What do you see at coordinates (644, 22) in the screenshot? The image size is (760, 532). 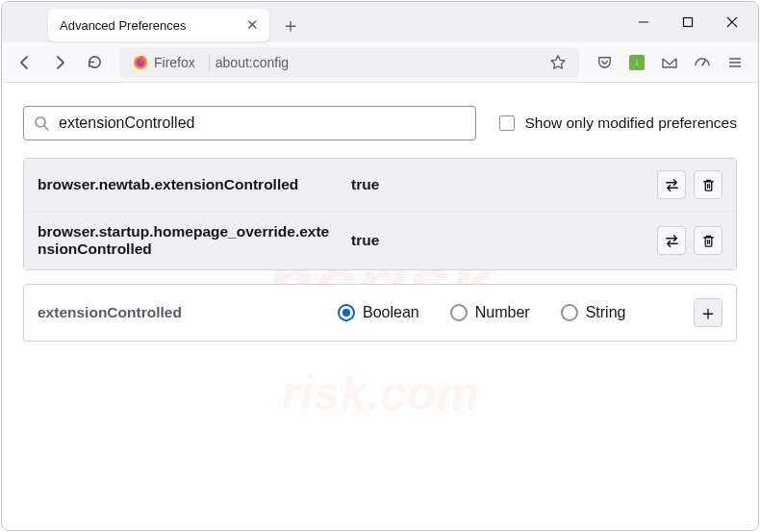 I see `minimize-button` at bounding box center [644, 22].